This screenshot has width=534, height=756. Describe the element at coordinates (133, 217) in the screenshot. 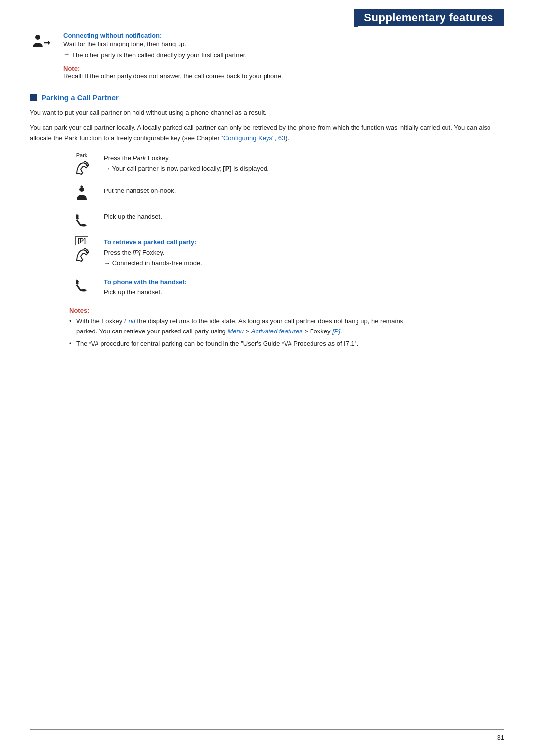

I see `step3-text: Pick up the handset.` at that location.